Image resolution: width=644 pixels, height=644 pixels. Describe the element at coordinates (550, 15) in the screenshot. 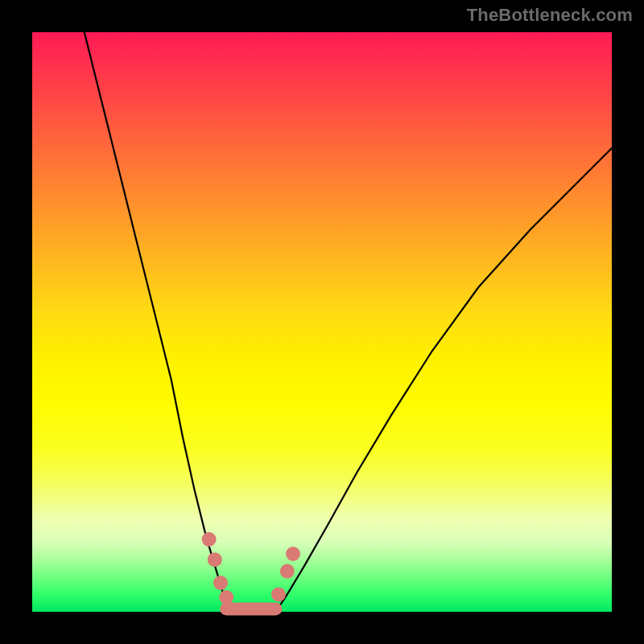

I see `watermark-text: TheBottleneck.com` at that location.